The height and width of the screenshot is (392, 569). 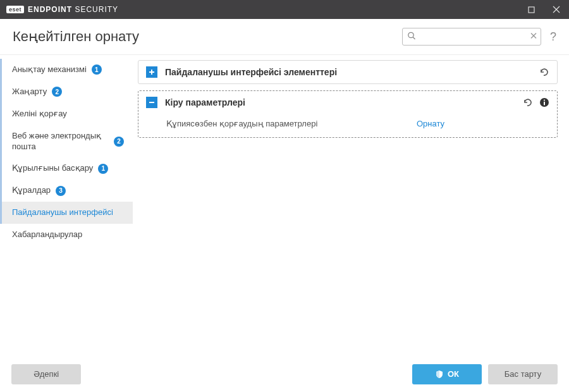 I want to click on default-button: Әдепкі, so click(x=46, y=374).